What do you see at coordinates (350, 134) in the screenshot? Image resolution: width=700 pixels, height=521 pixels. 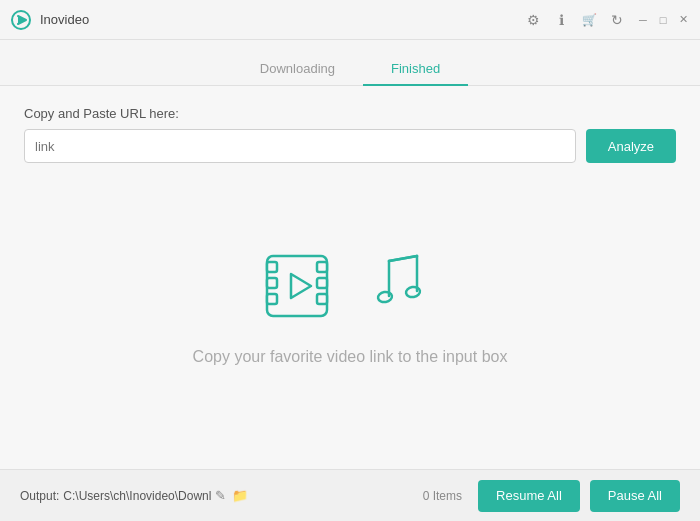 I see `url-section: Copy and Paste URL here: Analyze` at bounding box center [350, 134].